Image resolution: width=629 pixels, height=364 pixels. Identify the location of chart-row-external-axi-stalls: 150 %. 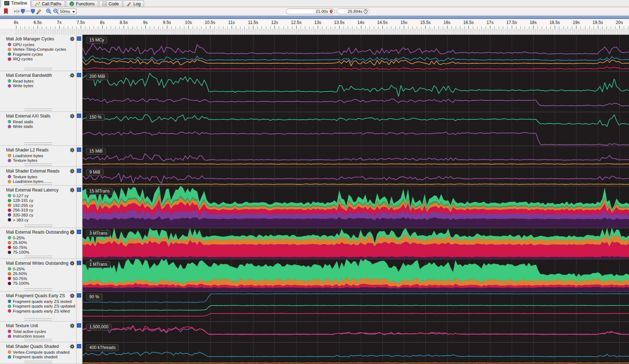
(356, 129).